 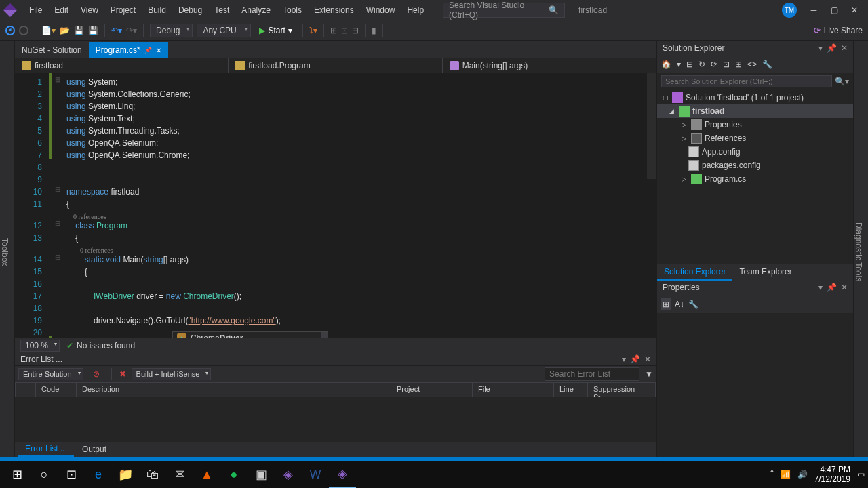 I want to click on volume-icon: 🔊, so click(x=803, y=474).